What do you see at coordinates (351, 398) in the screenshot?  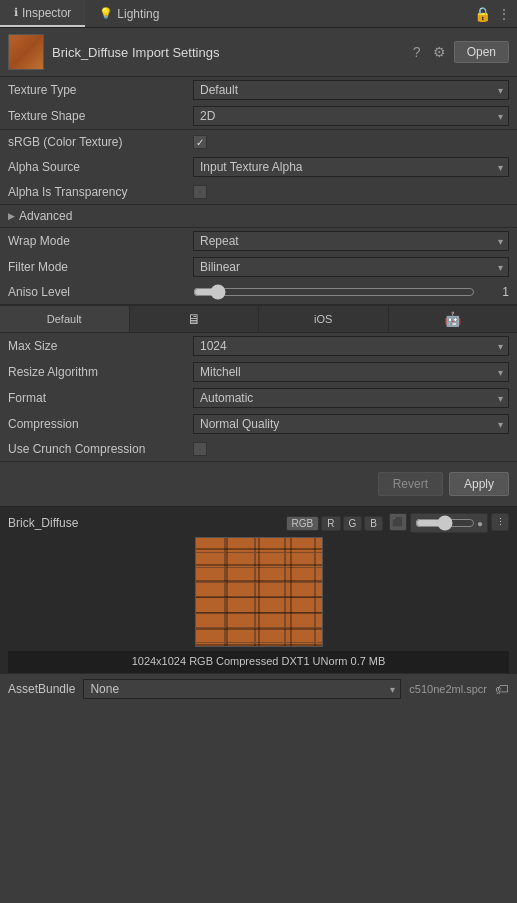 I see `format-value: Automatic RGB Compressed DXT1 RGBA Compr…` at bounding box center [351, 398].